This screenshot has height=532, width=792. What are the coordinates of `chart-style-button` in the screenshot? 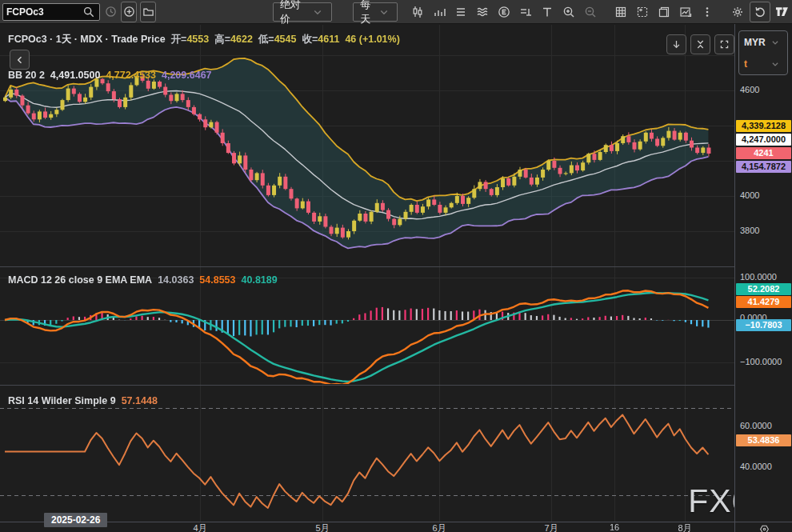 It's located at (418, 12).